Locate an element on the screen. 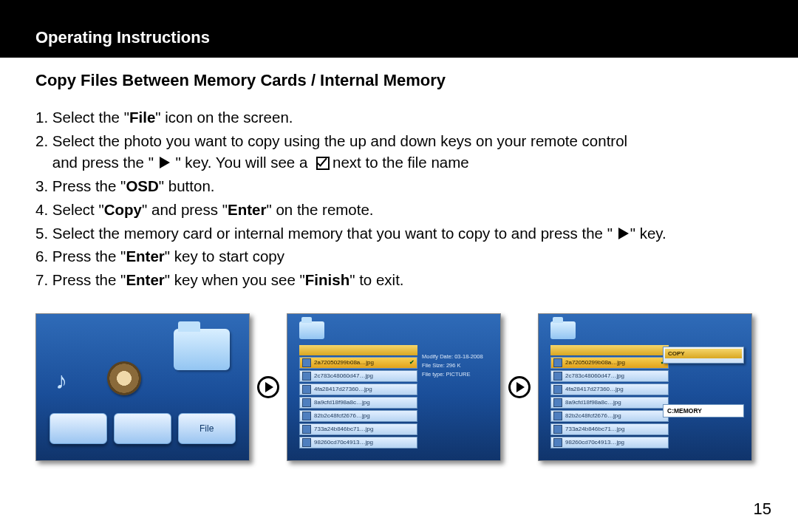 This screenshot has width=798, height=532. step-number: 3. is located at coordinates (41, 186).